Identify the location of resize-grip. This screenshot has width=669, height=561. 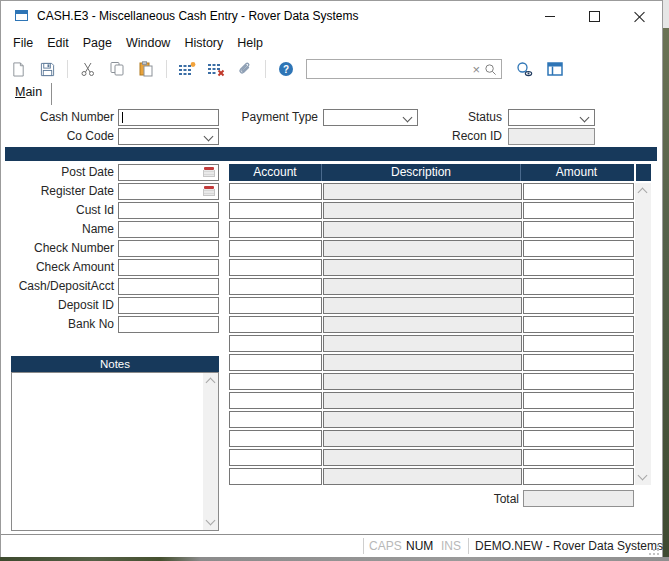
(654, 550).